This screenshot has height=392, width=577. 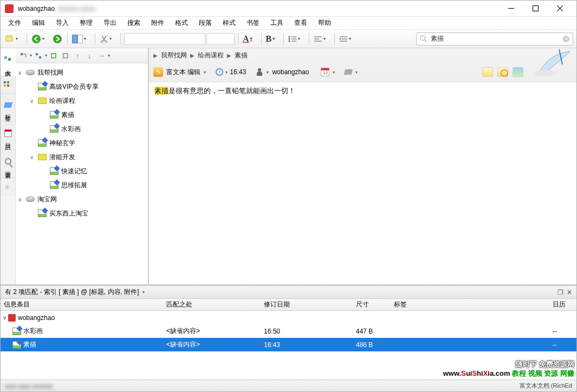 What do you see at coordinates (470, 304) in the screenshot?
I see `col-tag: 标签` at bounding box center [470, 304].